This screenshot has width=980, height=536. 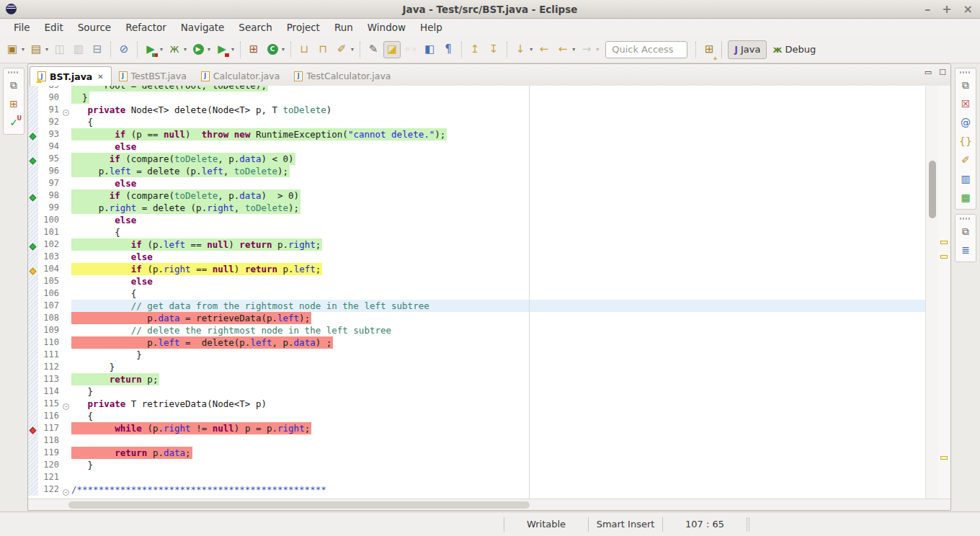 What do you see at coordinates (499, 245) in the screenshot?
I see `code-text: if (p.left == null) return p.right;` at bounding box center [499, 245].